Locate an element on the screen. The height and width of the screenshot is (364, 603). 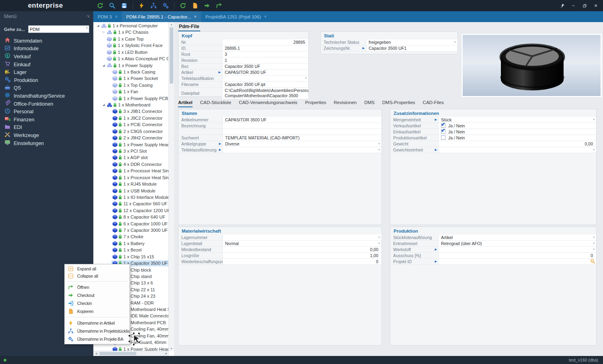
field-value: C:\Cad\Root\Big\Models\Assemblies\Person… is located at coordinates (265, 93).